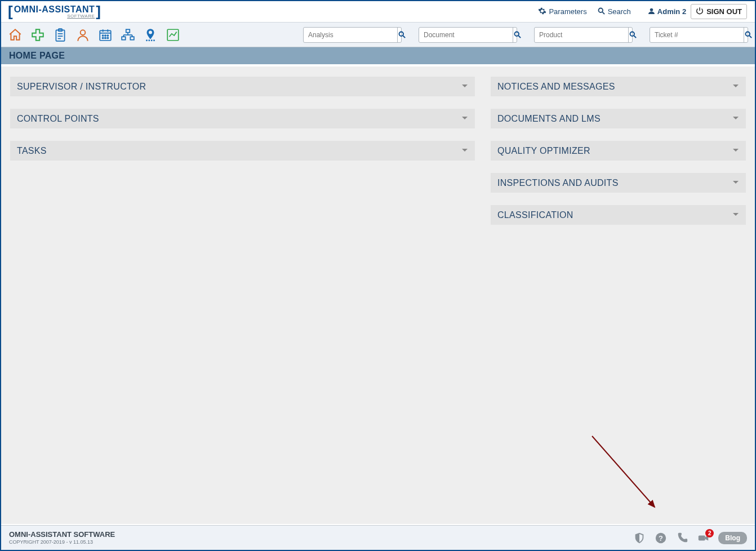 This screenshot has width=756, height=551. Describe the element at coordinates (150, 35) in the screenshot. I see `location-icon` at that location.